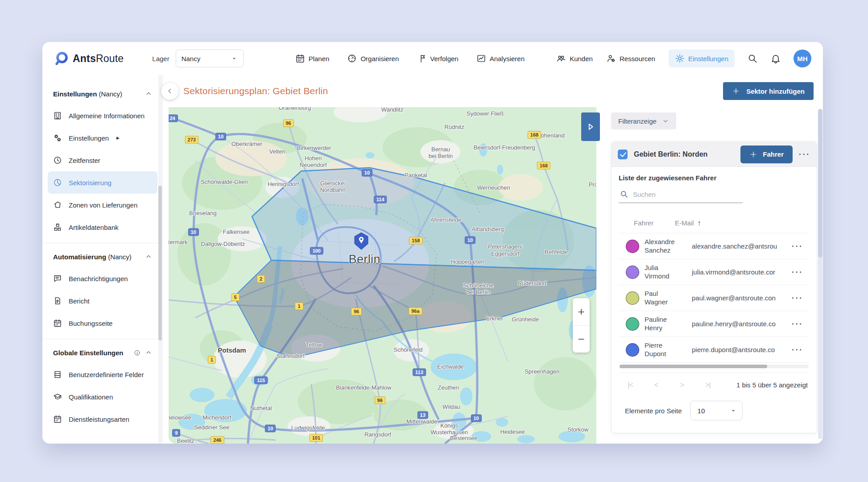 This screenshot has height=482, width=868. I want to click on nav-item: Kunden, so click(575, 58).